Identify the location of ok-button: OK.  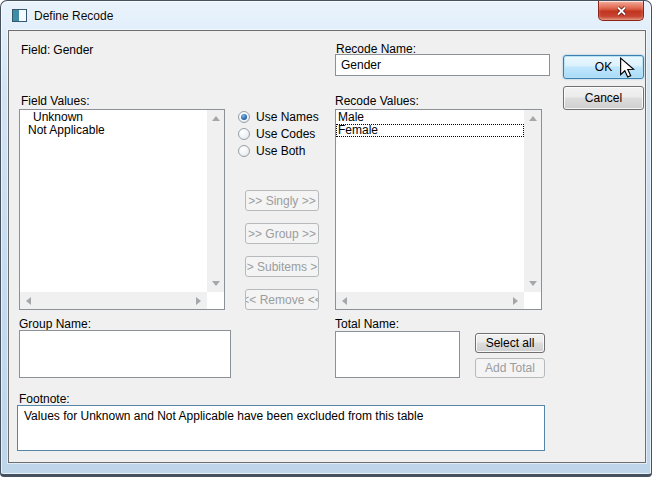
(604, 67).